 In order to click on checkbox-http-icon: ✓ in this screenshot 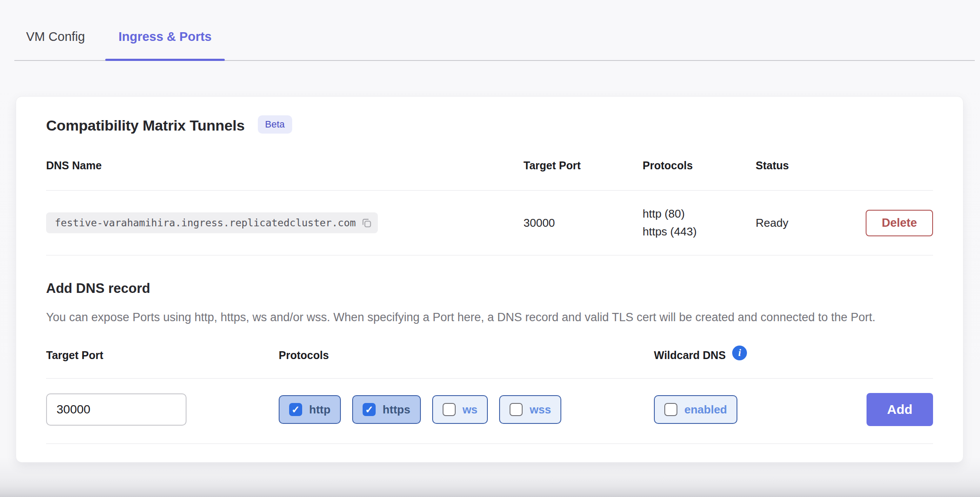, I will do `click(296, 410)`.